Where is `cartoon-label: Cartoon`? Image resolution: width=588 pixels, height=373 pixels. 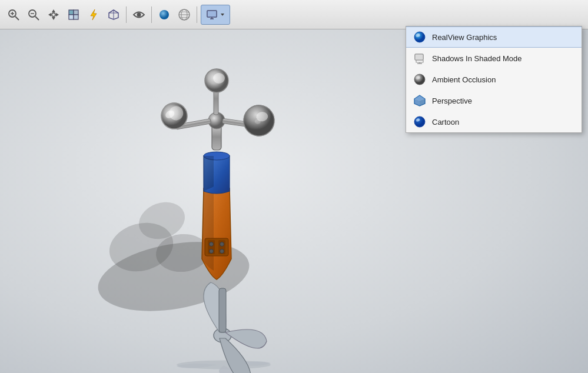 cartoon-label: Cartoon is located at coordinates (446, 122).